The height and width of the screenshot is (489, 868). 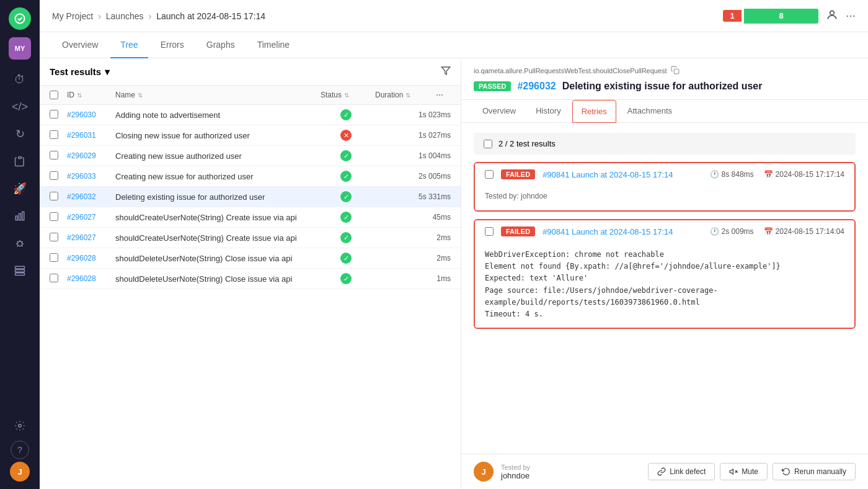 I want to click on topbar: My Project › Launches › Launch at 2024-0…, so click(x=454, y=16).